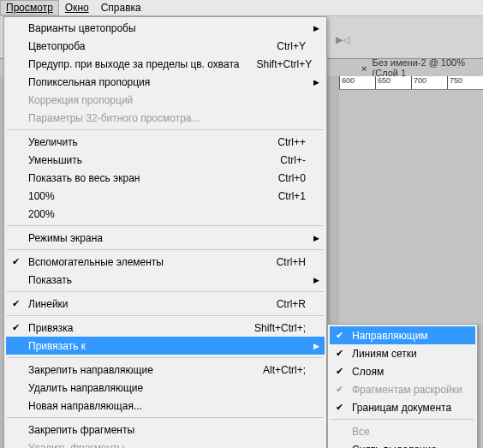 The height and width of the screenshot is (448, 483). What do you see at coordinates (408, 390) in the screenshot?
I see `menu-item-label: Фрагментам раскройки` at bounding box center [408, 390].